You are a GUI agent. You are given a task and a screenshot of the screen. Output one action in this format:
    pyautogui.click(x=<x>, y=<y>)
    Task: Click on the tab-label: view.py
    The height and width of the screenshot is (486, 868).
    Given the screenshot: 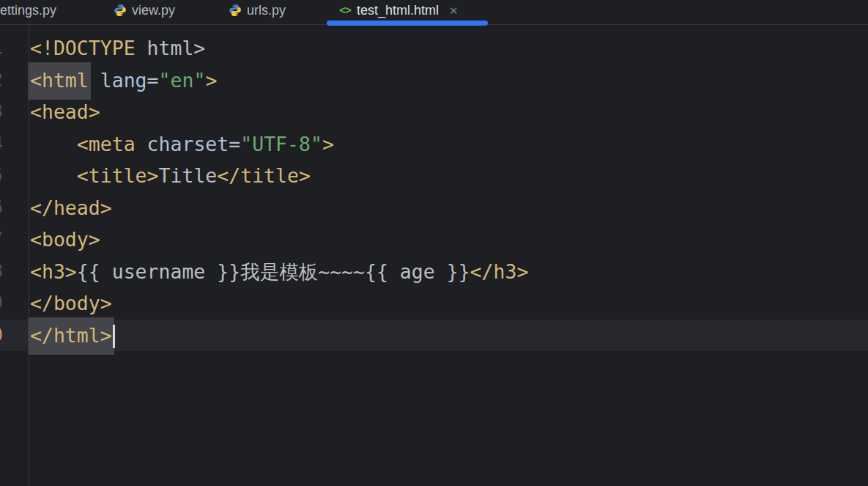 What is the action you would take?
    pyautogui.click(x=154, y=10)
    